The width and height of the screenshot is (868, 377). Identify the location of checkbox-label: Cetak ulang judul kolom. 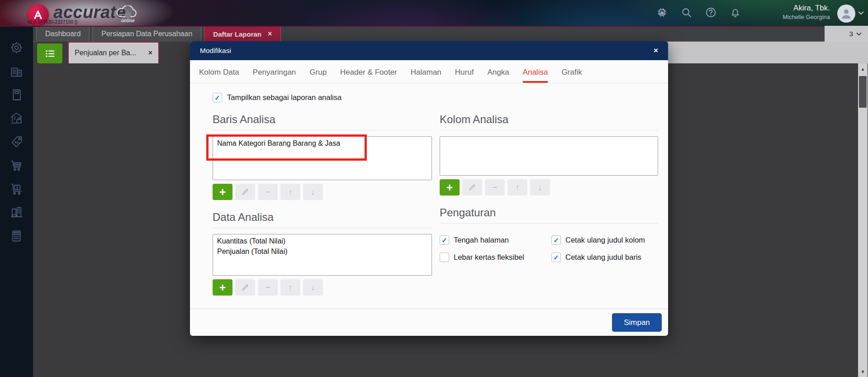
(605, 240).